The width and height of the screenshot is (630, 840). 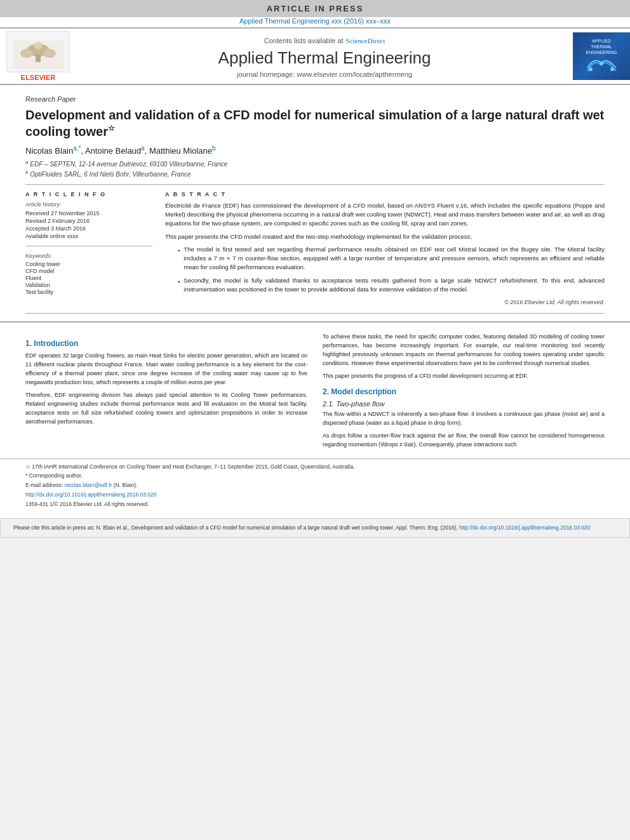 What do you see at coordinates (315, 21) in the screenshot?
I see `doi-text: Applied Thermal Engineering xxx (2016) x…` at bounding box center [315, 21].